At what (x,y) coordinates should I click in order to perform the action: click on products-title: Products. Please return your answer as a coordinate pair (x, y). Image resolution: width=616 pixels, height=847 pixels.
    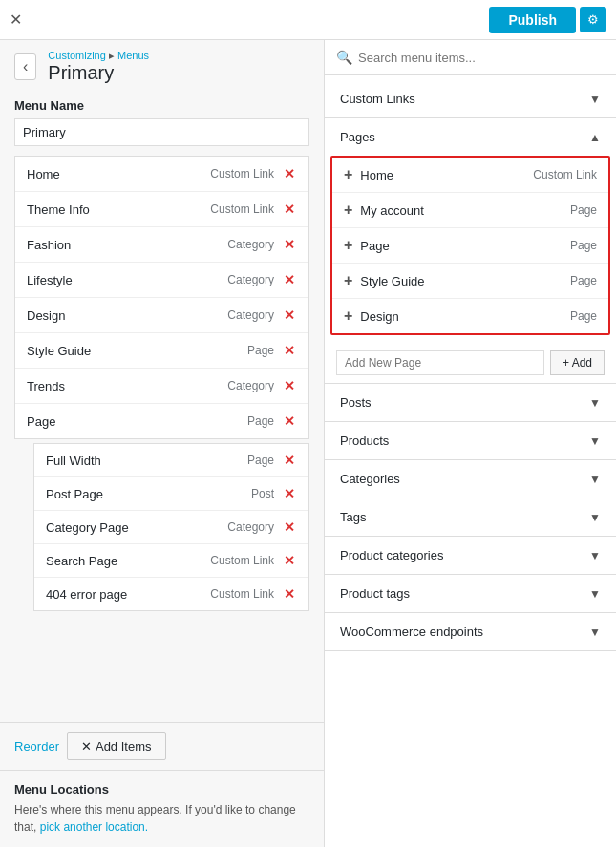
    Looking at the image, I should click on (365, 441).